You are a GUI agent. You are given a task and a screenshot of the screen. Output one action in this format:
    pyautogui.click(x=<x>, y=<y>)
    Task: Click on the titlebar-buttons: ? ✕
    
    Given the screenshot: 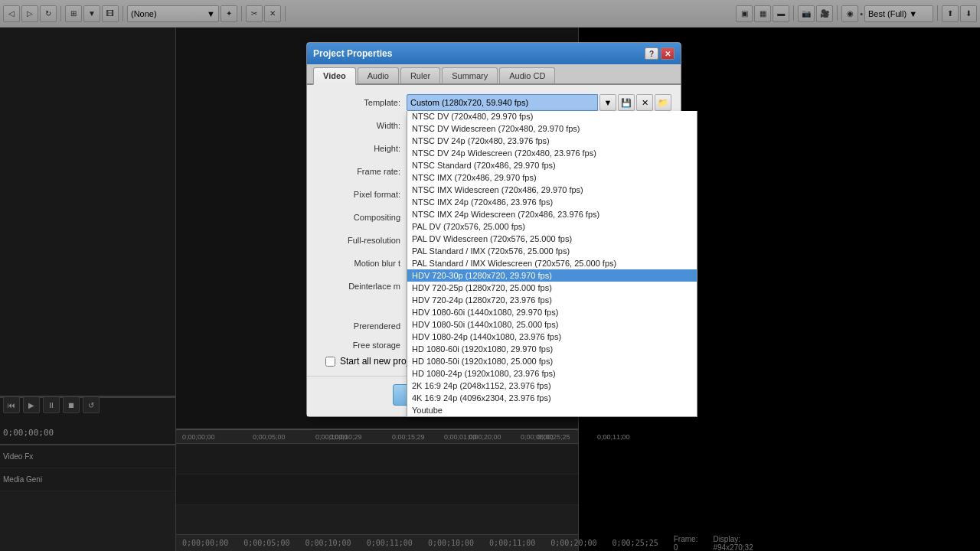 What is the action you would take?
    pyautogui.click(x=660, y=54)
    